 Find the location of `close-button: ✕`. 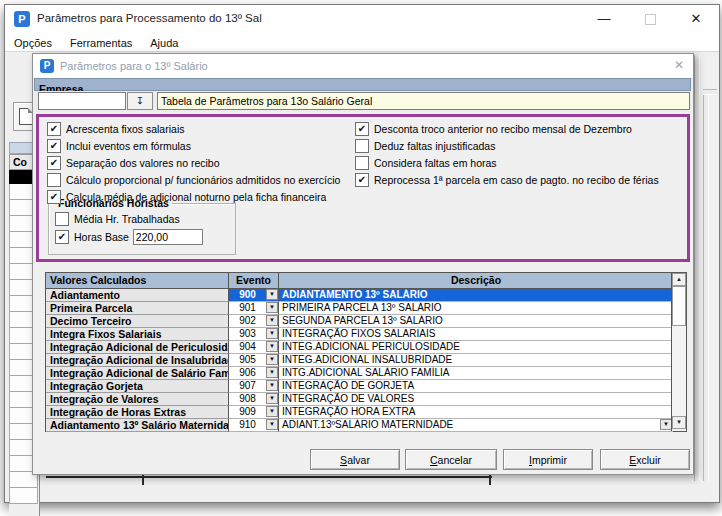

close-button: ✕ is located at coordinates (696, 19).